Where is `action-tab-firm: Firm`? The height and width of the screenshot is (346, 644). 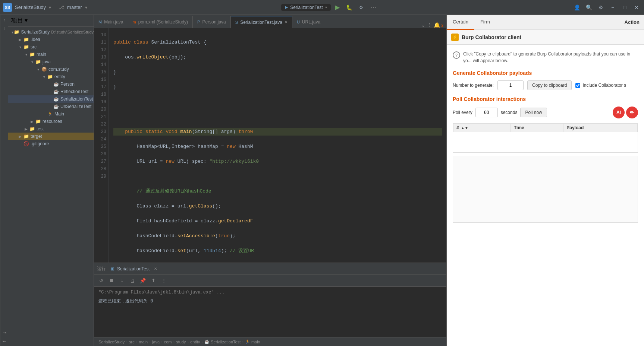 action-tab-firm: Firm is located at coordinates (485, 22).